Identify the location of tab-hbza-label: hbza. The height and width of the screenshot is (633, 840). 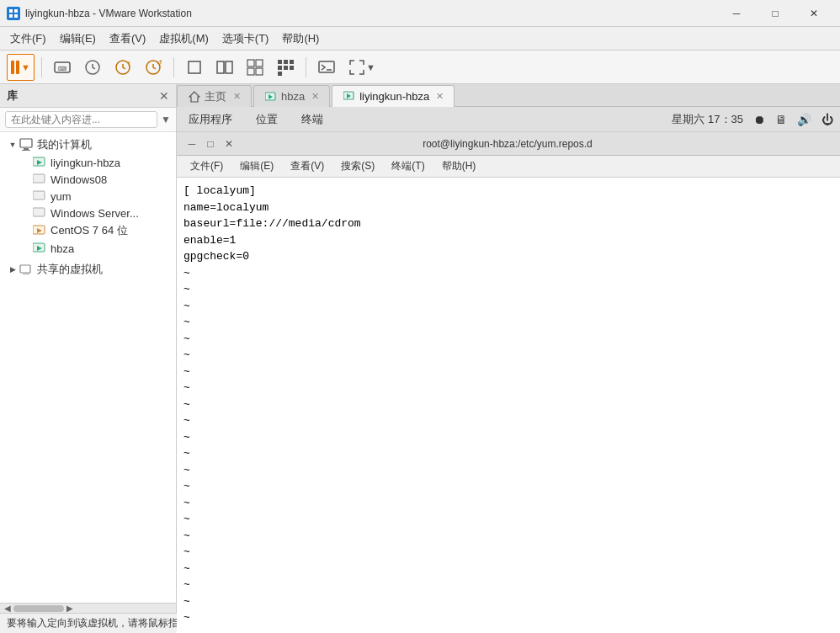
(293, 96).